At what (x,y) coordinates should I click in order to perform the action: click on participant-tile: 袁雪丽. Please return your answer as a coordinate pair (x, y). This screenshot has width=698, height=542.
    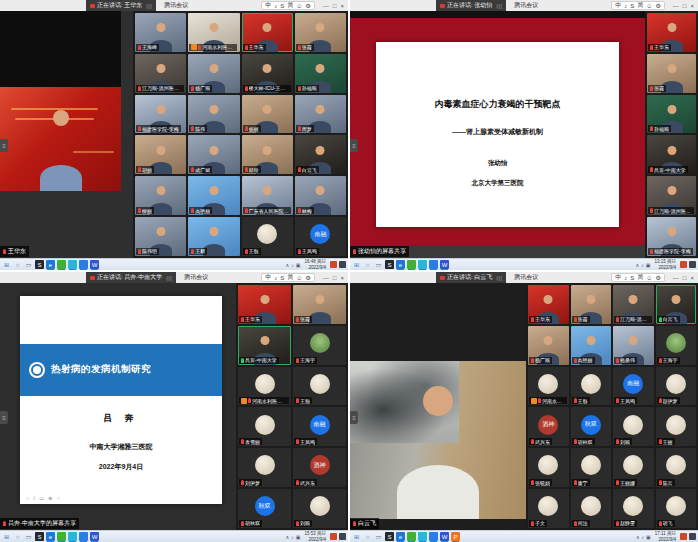
    Looking at the image, I should click on (264, 426).